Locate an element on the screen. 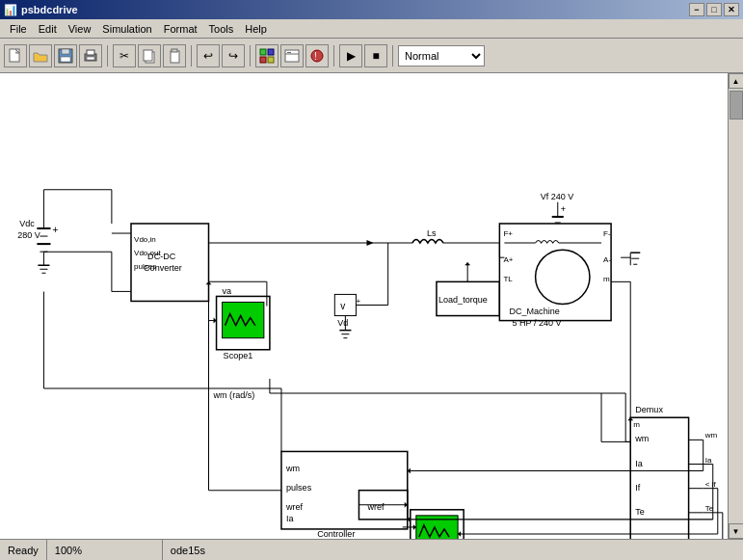 This screenshot has width=743, height=560. run-button: ▶ is located at coordinates (351, 56).